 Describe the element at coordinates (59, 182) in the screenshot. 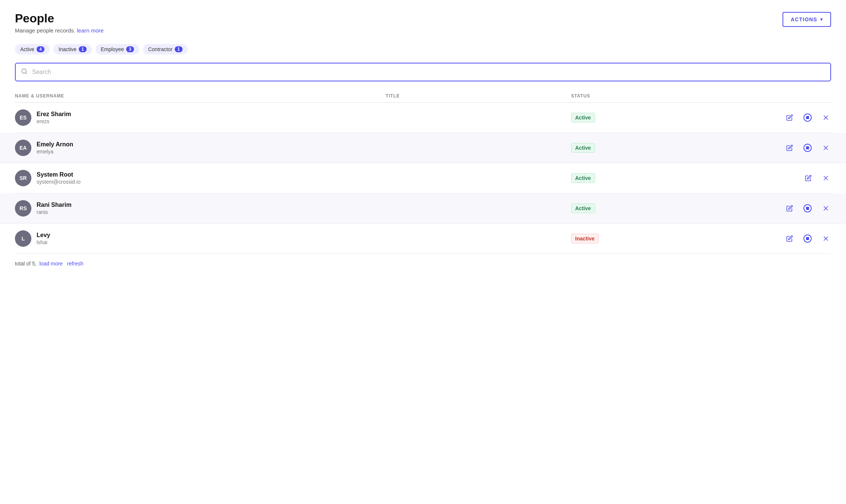

I see `person-username: system@crossid.io` at that location.